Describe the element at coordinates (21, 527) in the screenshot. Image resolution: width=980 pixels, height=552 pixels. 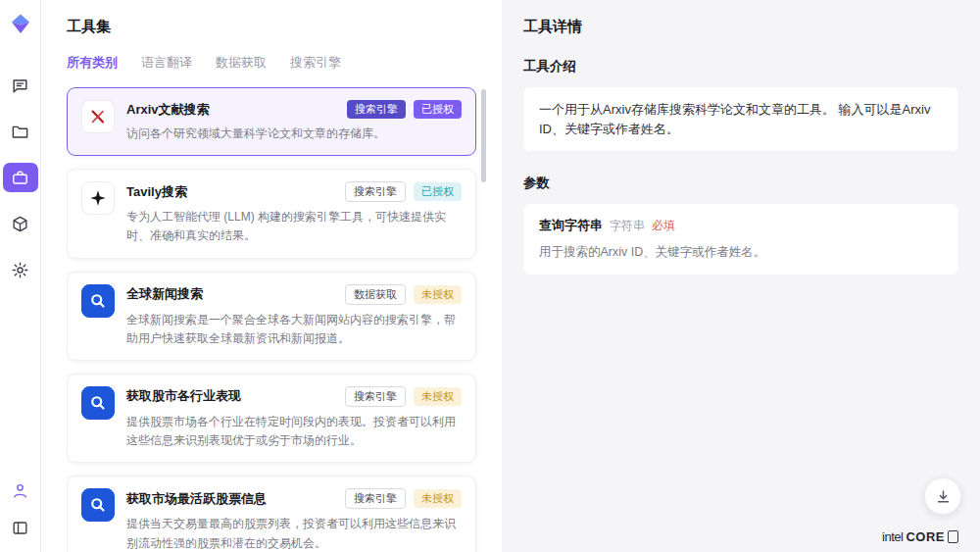
I see `panel-toggle-icon` at that location.